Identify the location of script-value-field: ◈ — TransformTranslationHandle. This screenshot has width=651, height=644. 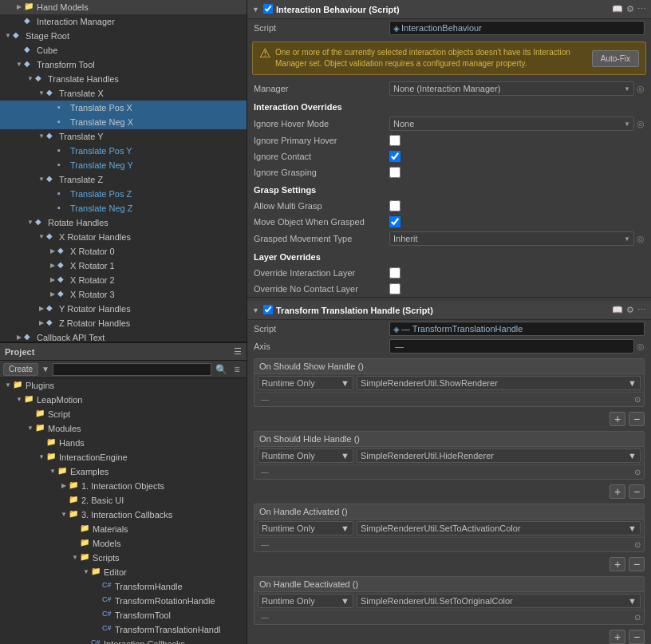
(517, 329).